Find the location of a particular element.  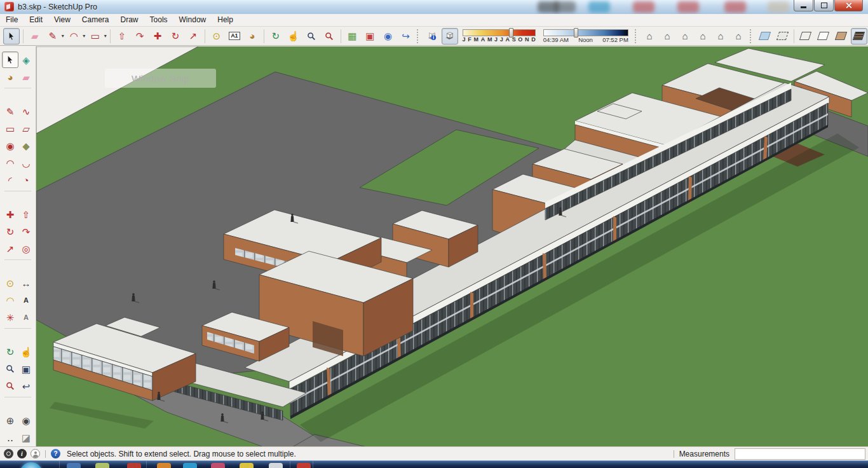

style-shaded-button is located at coordinates (841, 36).